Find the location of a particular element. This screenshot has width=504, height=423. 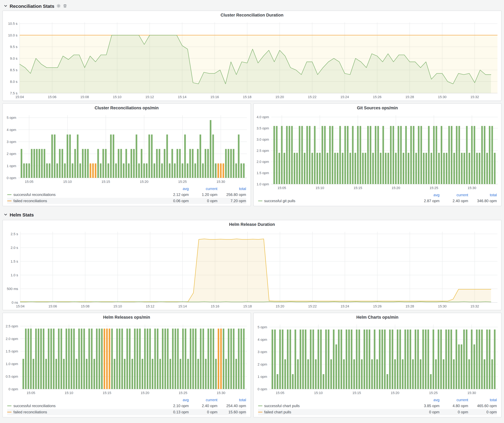

legend-value: 15.60 opm is located at coordinates (232, 412).